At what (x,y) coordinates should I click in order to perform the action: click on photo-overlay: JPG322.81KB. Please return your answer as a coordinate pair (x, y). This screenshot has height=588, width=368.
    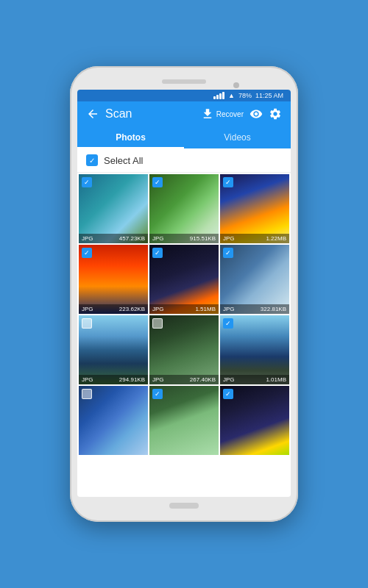
    Looking at the image, I should click on (255, 309).